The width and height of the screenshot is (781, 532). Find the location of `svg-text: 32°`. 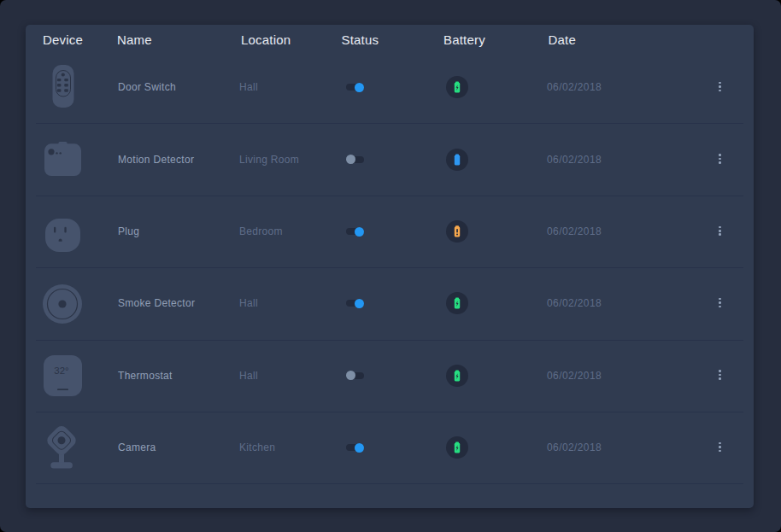

svg-text: 32° is located at coordinates (62, 371).